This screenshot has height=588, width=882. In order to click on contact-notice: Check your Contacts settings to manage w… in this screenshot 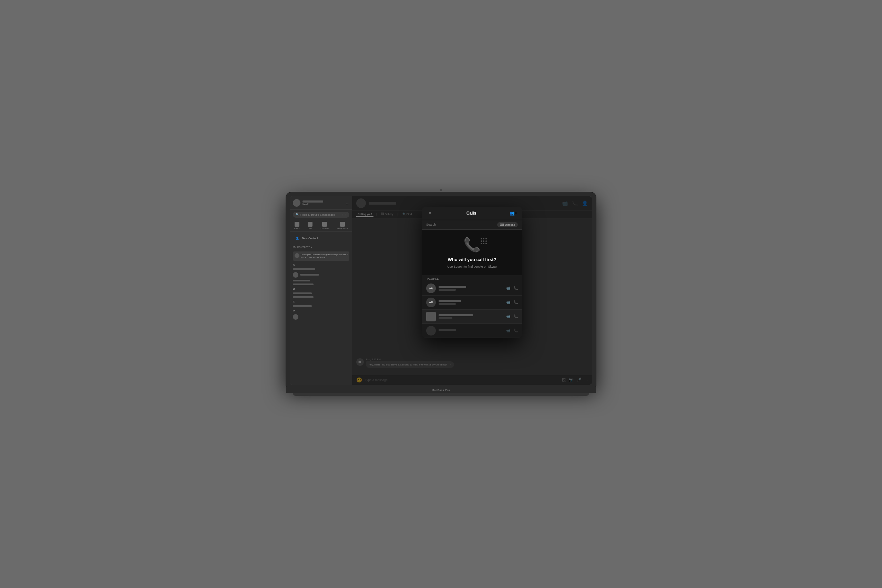, I will do `click(321, 256)`.